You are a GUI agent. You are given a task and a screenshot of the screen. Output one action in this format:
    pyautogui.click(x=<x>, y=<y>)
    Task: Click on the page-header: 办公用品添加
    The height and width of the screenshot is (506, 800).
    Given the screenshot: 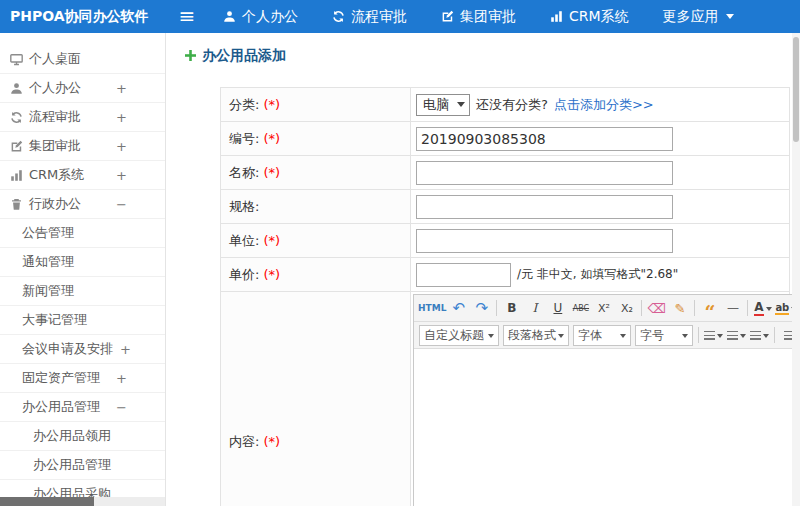 What is the action you would take?
    pyautogui.click(x=479, y=49)
    